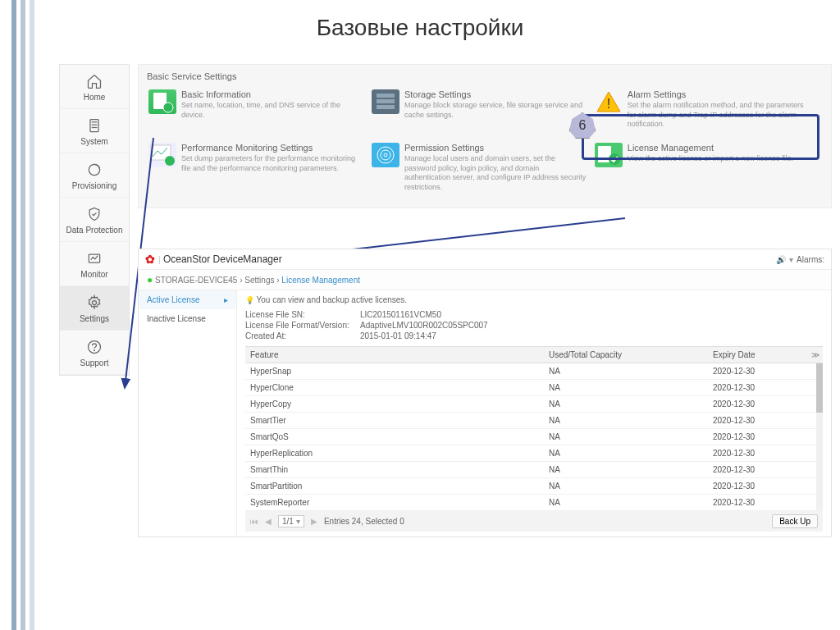  Describe the element at coordinates (364, 522) in the screenshot. I see `footer-status: Entries 24, Selected 0` at that location.